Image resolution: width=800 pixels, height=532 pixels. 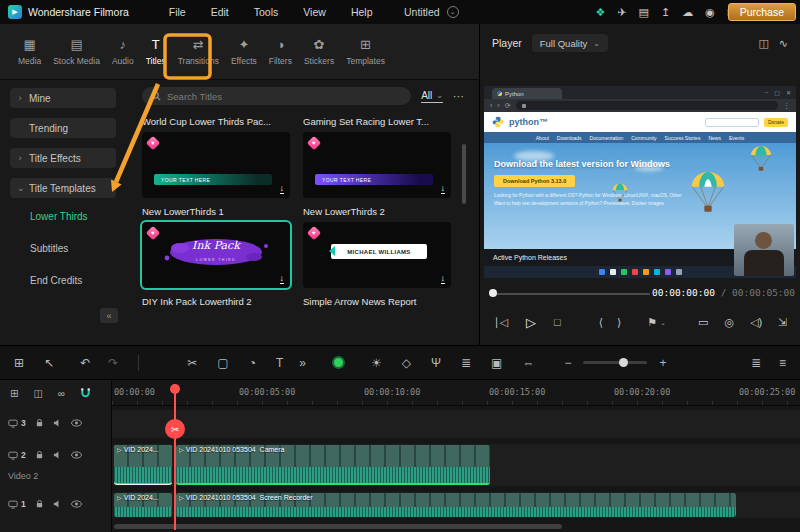 I want to click on cloud-icon: ☁, so click(x=688, y=12).